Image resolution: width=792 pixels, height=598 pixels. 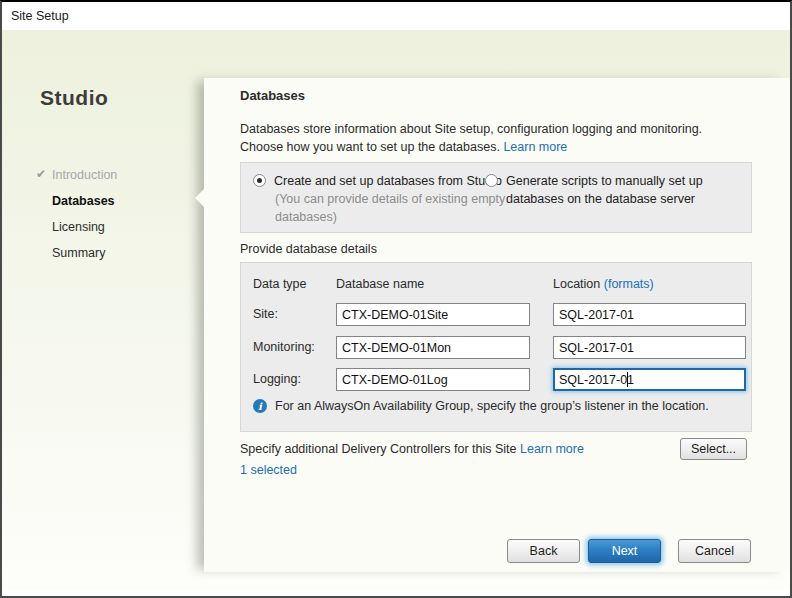 What do you see at coordinates (615, 190) in the screenshot?
I see `option-generate-scripts: Generate scripts to manually set up data…` at bounding box center [615, 190].